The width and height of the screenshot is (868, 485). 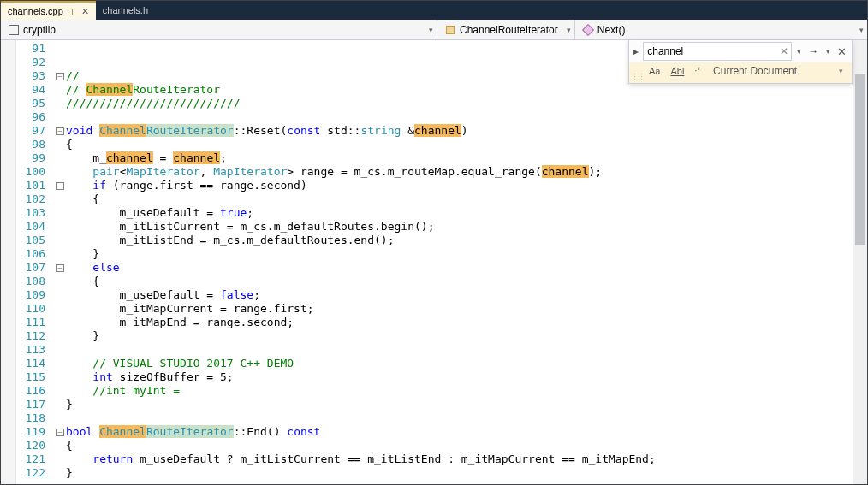 What do you see at coordinates (459, 104) in the screenshot?
I see `code-line: //////////////////////////` at bounding box center [459, 104].